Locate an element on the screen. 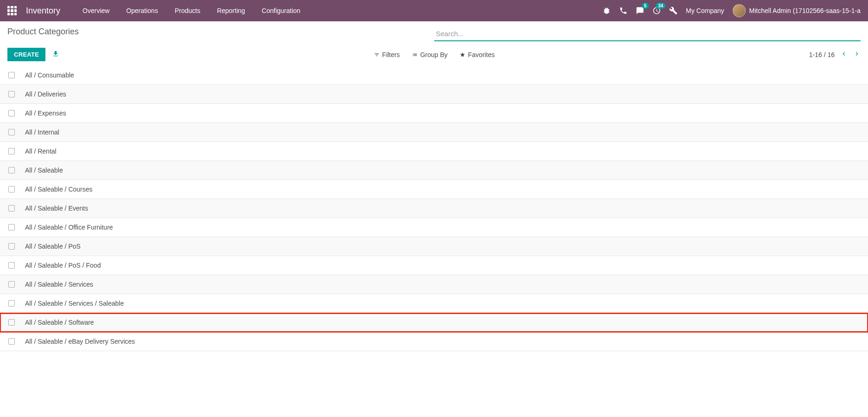 The width and height of the screenshot is (868, 417). table-row: All / Rental is located at coordinates (434, 151).